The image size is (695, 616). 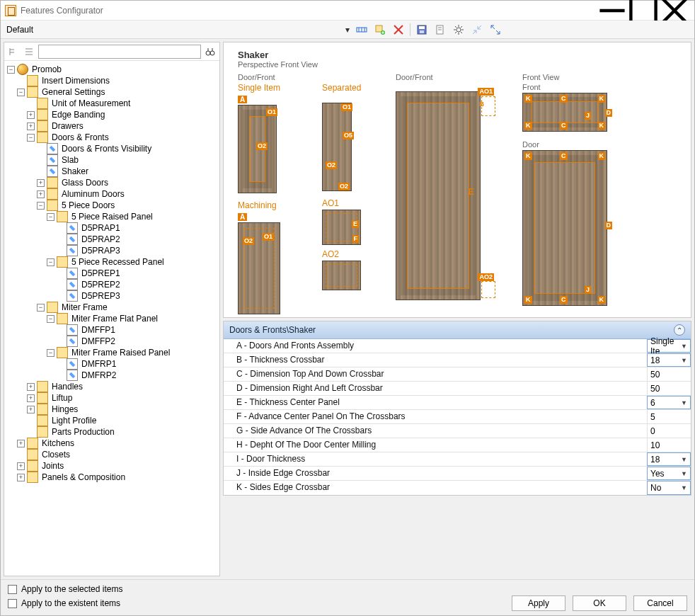 What do you see at coordinates (91, 103) in the screenshot?
I see `tree-item: Unit of Measurement` at bounding box center [91, 103].